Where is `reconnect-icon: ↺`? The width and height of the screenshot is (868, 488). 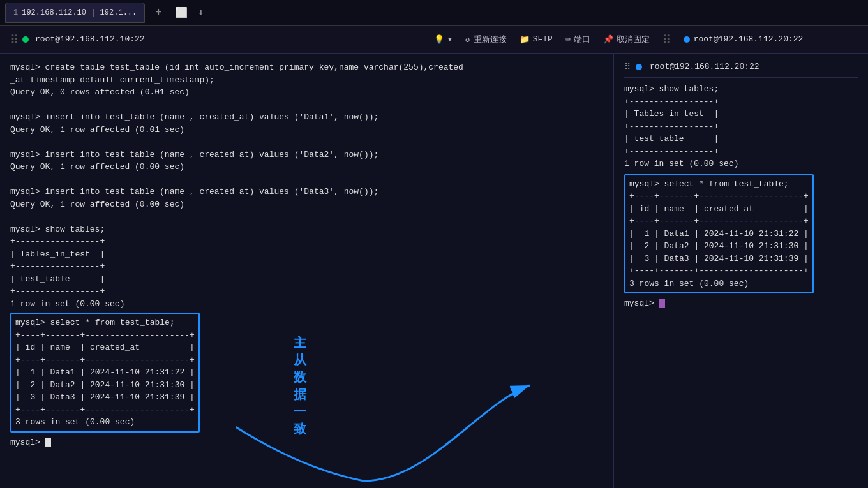
reconnect-icon: ↺ is located at coordinates (468, 40).